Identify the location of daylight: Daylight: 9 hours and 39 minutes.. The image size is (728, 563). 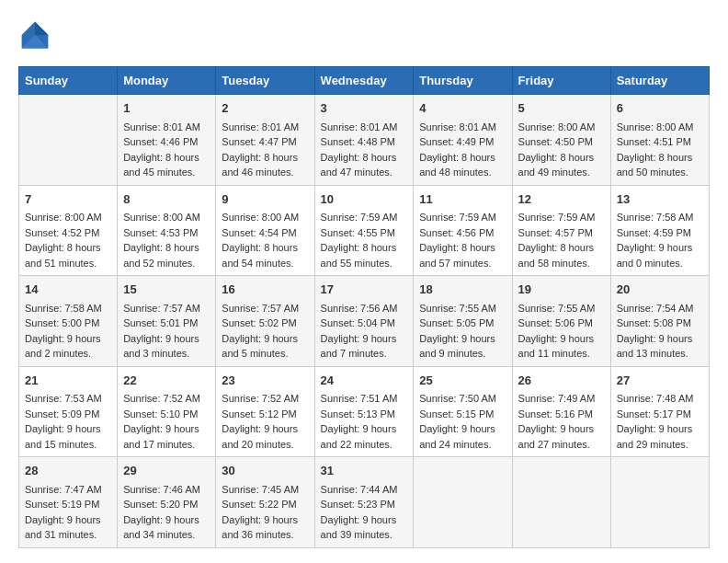
(358, 528).